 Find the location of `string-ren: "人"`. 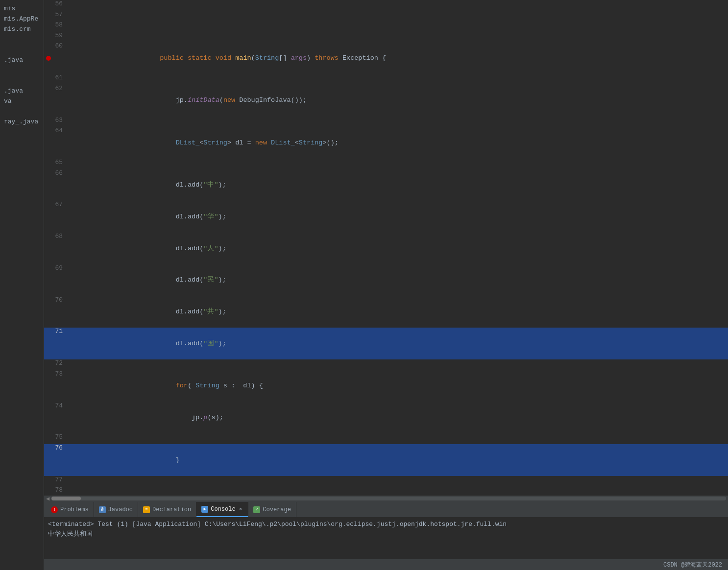

string-ren: "人" is located at coordinates (211, 249).